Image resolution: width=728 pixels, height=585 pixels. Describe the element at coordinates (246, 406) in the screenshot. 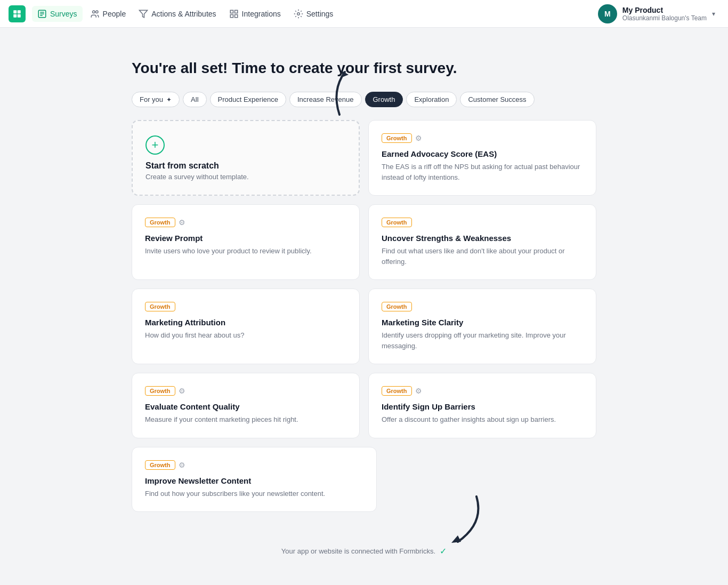

I see `card-content-title: Evaluate Content Quality` at that location.